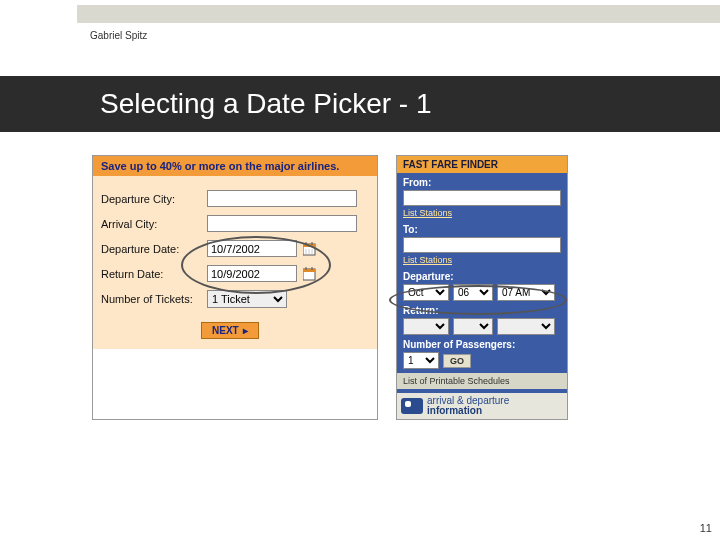  I want to click on train-icon, so click(412, 406).